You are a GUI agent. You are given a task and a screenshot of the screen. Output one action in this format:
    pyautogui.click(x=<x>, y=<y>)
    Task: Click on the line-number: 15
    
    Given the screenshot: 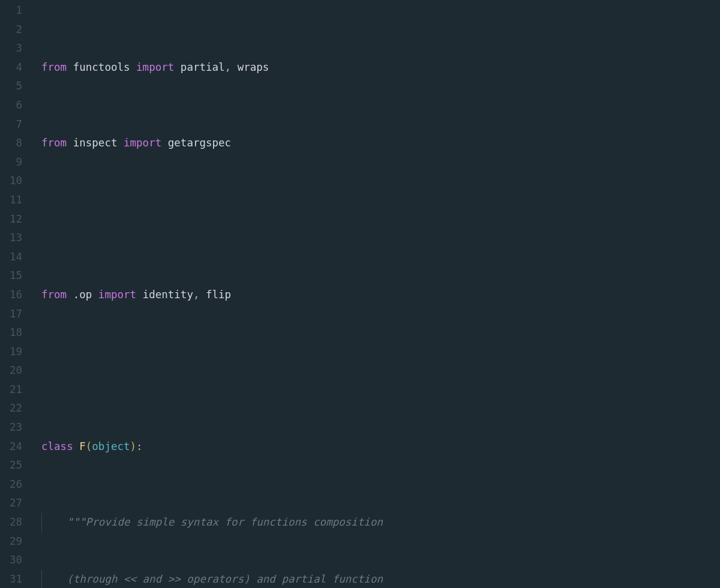 What is the action you would take?
    pyautogui.click(x=17, y=276)
    